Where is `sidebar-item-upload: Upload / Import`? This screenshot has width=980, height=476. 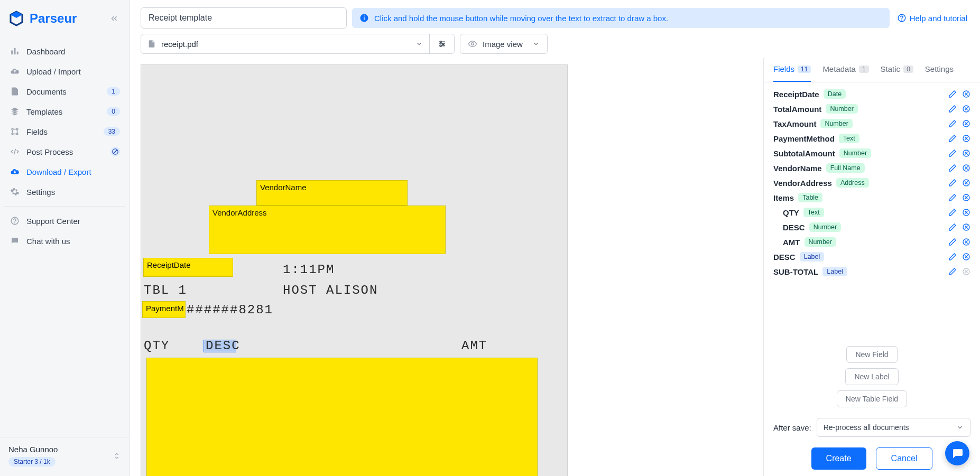 sidebar-item-upload: Upload / Import is located at coordinates (64, 71).